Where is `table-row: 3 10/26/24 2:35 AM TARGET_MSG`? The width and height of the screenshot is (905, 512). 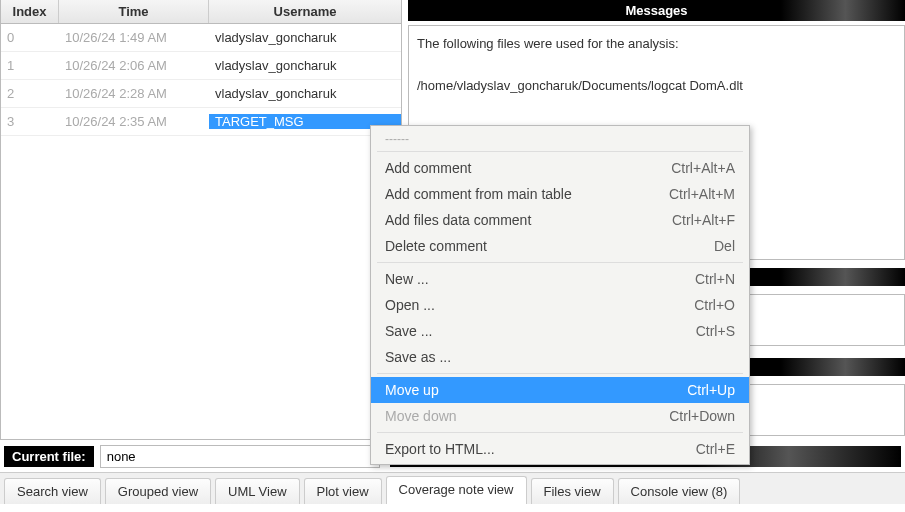
table-row: 3 10/26/24 2:35 AM TARGET_MSG is located at coordinates (201, 122).